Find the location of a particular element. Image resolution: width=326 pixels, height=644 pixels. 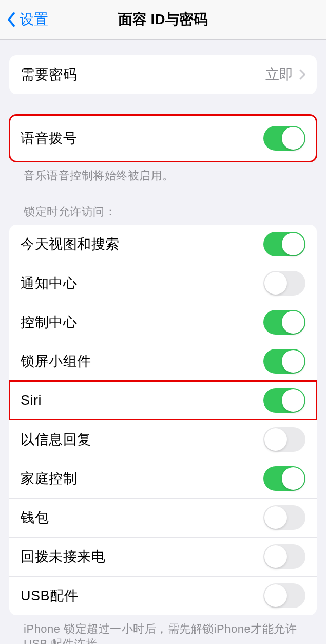

row-locked-access-item: USB配件 is located at coordinates (163, 596).